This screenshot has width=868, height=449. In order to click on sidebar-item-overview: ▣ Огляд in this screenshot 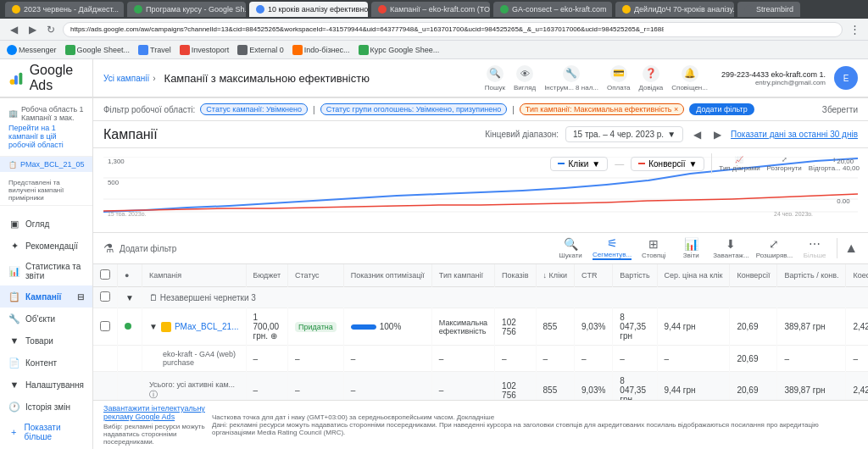, I will do `click(46, 224)`.